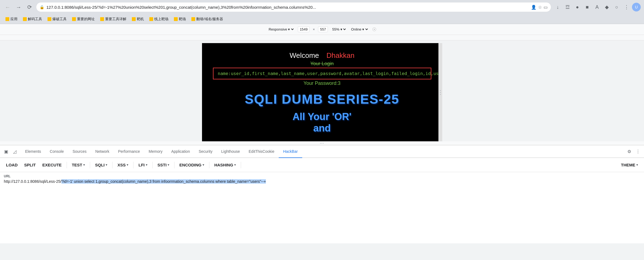  What do you see at coordinates (636, 7) in the screenshot?
I see `user-avatar: U` at bounding box center [636, 7].